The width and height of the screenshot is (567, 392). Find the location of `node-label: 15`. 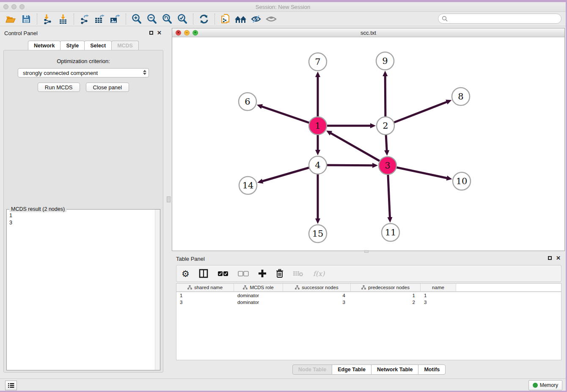

node-label: 15 is located at coordinates (318, 234).